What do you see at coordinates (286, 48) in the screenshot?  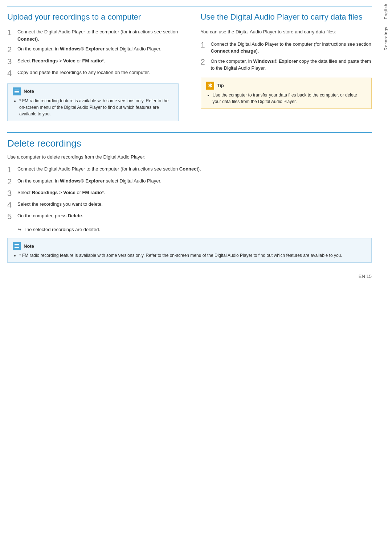 I see `carry-step-1: 1 Connect the Digital Audio Player to th…` at bounding box center [286, 48].